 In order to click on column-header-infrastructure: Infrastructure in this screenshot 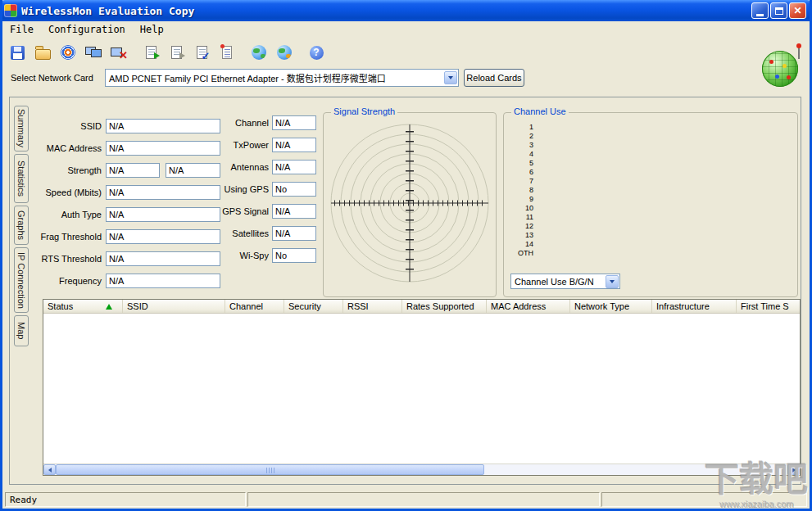, I will do `click(695, 306)`.